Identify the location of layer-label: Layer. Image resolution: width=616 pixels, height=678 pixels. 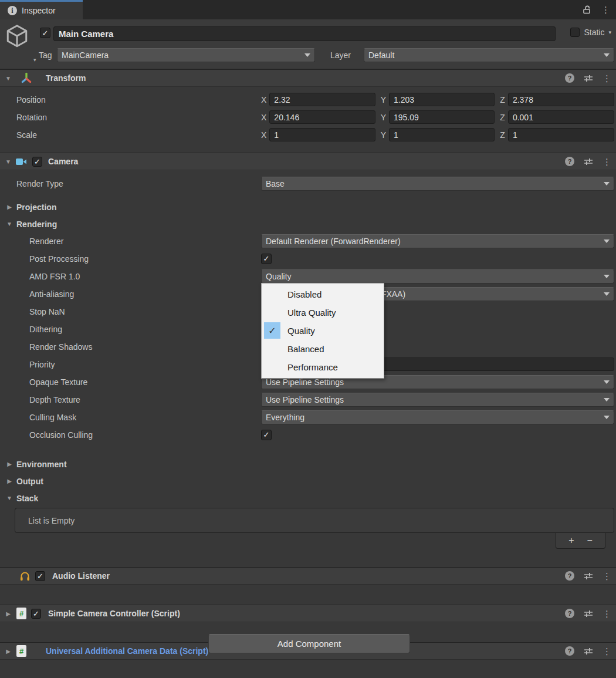
(340, 55).